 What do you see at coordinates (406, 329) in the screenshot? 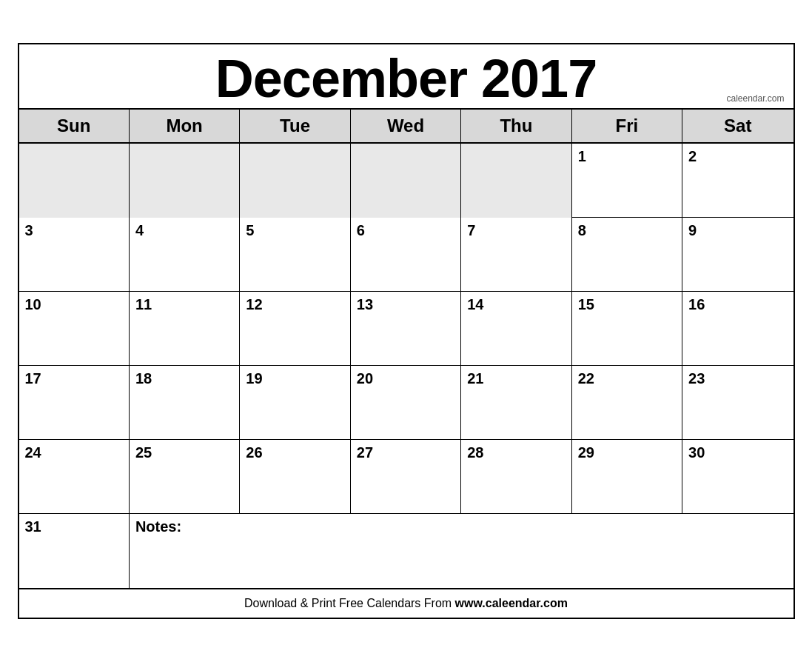
I see `week-row-3: 10 11 12 13 14 15 16` at bounding box center [406, 329].